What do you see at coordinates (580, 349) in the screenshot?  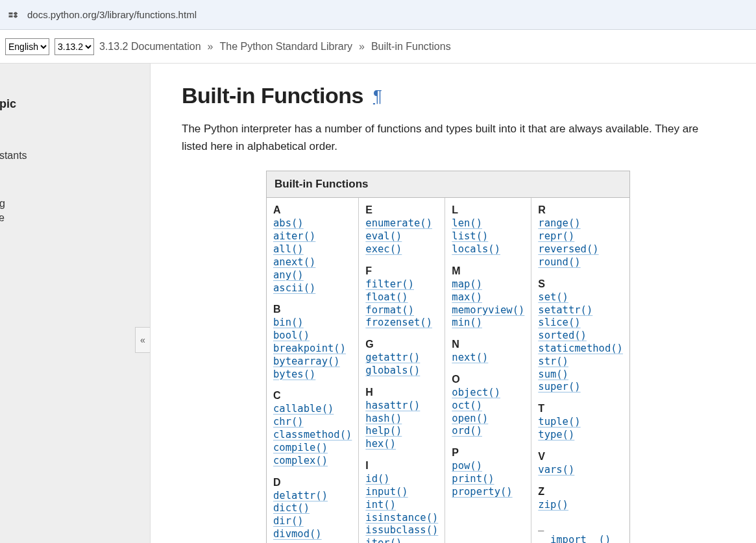 I see `function-link: staticmethod()` at bounding box center [580, 349].